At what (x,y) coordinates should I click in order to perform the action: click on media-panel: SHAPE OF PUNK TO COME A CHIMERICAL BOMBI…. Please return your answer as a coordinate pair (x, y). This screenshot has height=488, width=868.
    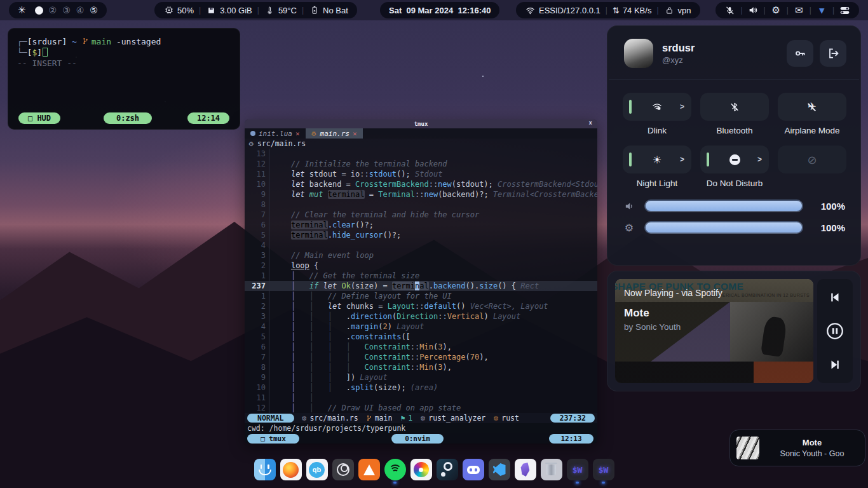
    Looking at the image, I should click on (734, 331).